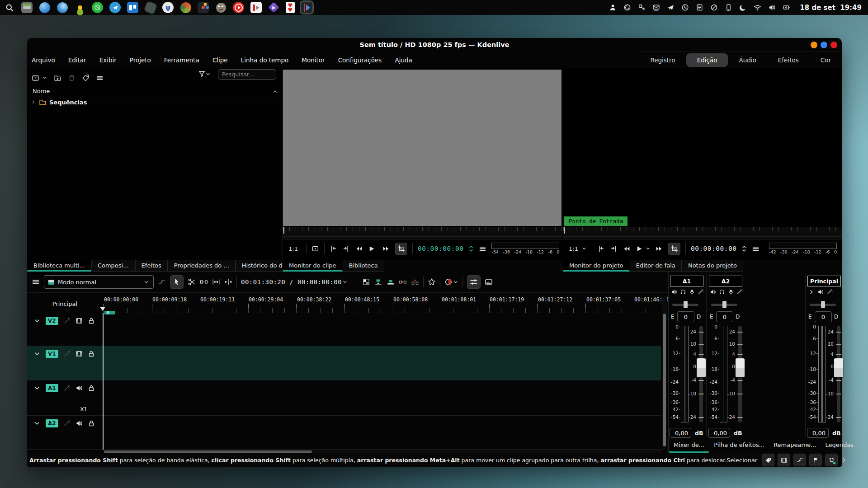 The image size is (868, 488). What do you see at coordinates (739, 446) in the screenshot?
I see `tab-pilha-de-efeitos: Pilha de efeitos...` at bounding box center [739, 446].